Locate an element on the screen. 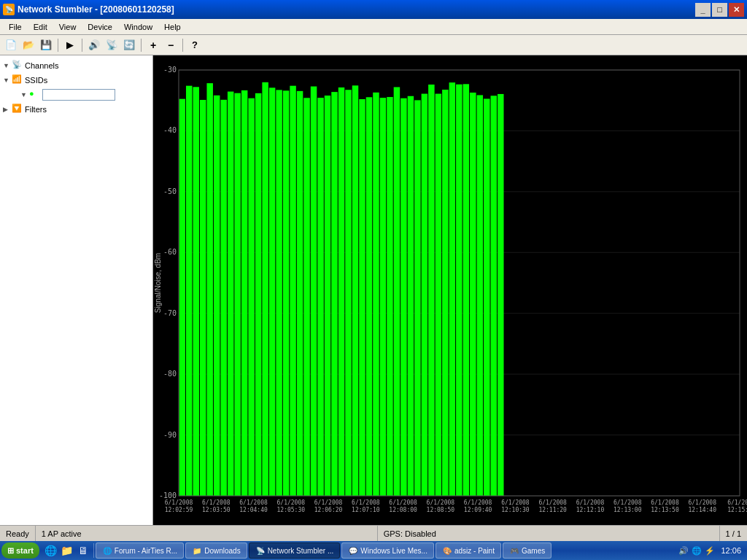 The image size is (747, 560). taskbar-btn-games: 🎮 Games is located at coordinates (527, 551).